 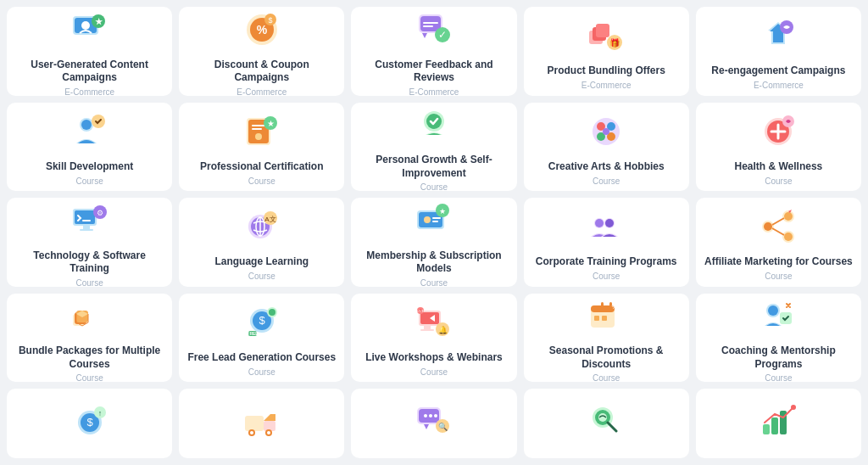 What do you see at coordinates (606, 132) in the screenshot?
I see `creative-arts-icon` at bounding box center [606, 132].